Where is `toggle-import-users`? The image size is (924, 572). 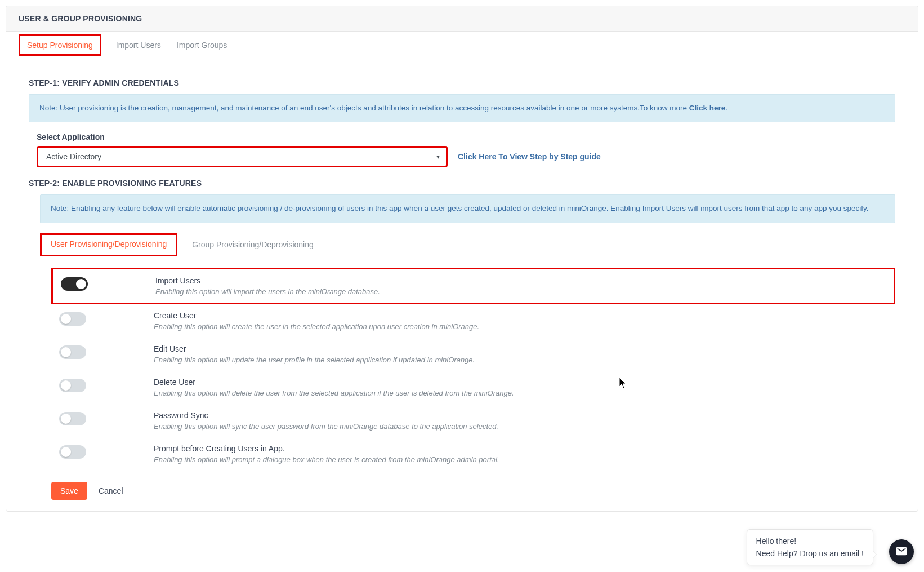
toggle-import-users is located at coordinates (74, 284).